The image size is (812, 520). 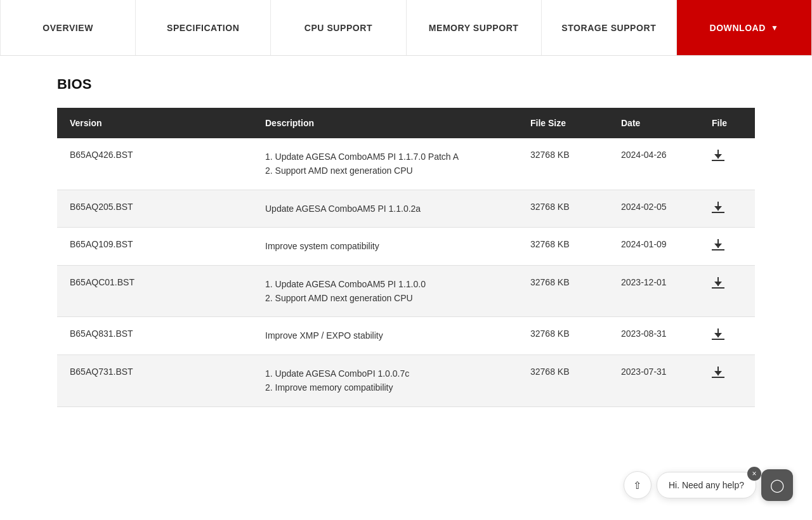 I want to click on navigation: OVERVIEW SPECIFICATION CPU SUPPORT MEMOR…, so click(x=406, y=28).